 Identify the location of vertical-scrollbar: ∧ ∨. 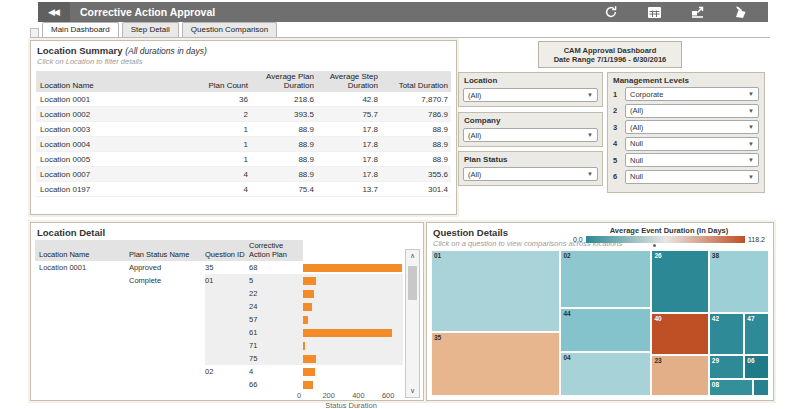
(412, 324).